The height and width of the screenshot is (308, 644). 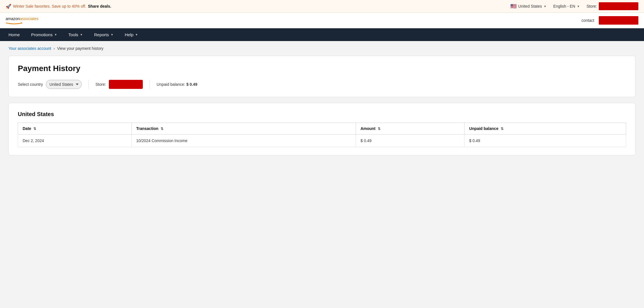 I want to click on store-selector-top: Store:, so click(x=612, y=6).